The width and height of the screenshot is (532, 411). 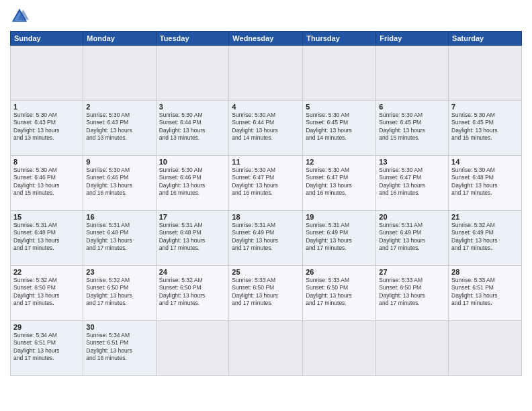 What do you see at coordinates (120, 272) in the screenshot?
I see `day-number: 23` at bounding box center [120, 272].